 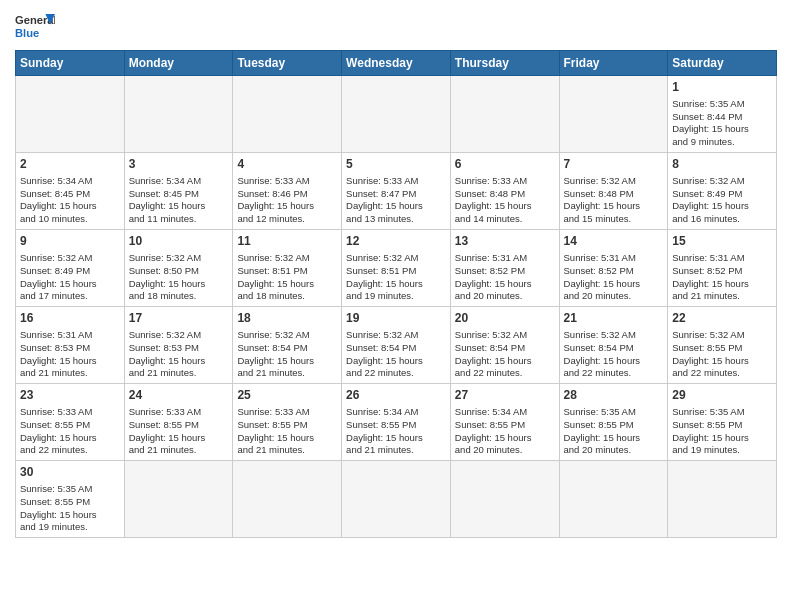 What do you see at coordinates (70, 422) in the screenshot?
I see `calendar-day-cell: 23Sunrise: 5:33 AM Sunset: 8:55 PM Dayli…` at bounding box center [70, 422].